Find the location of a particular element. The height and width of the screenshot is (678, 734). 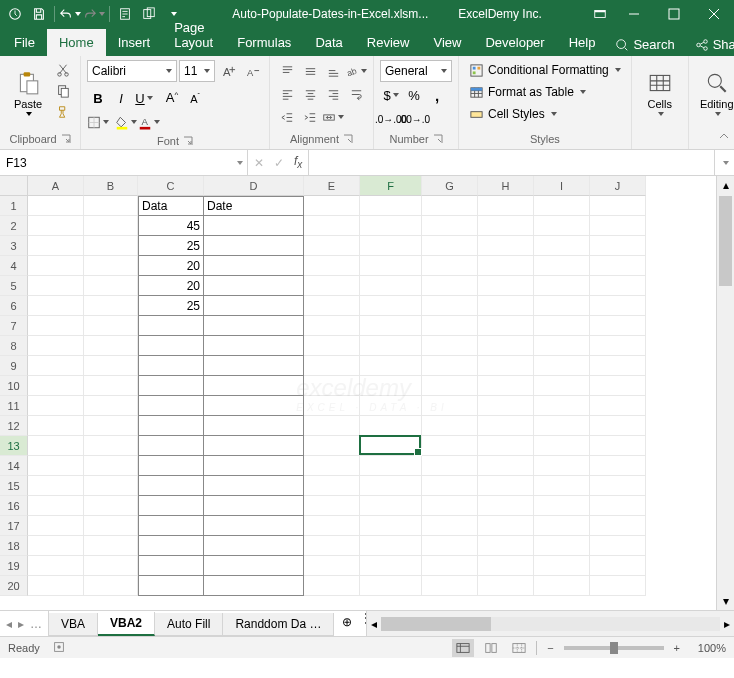

align-top-button is located at coordinates (287, 71).